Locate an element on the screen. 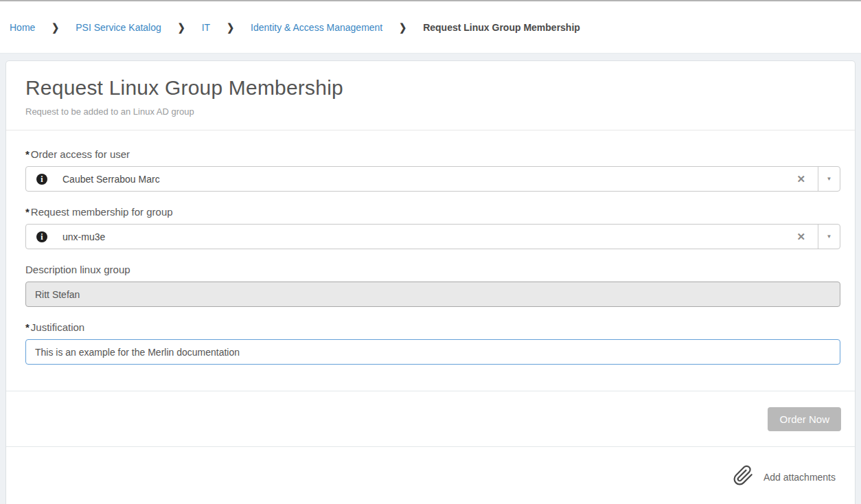 The image size is (861, 504). paperclip-icon is located at coordinates (743, 477).